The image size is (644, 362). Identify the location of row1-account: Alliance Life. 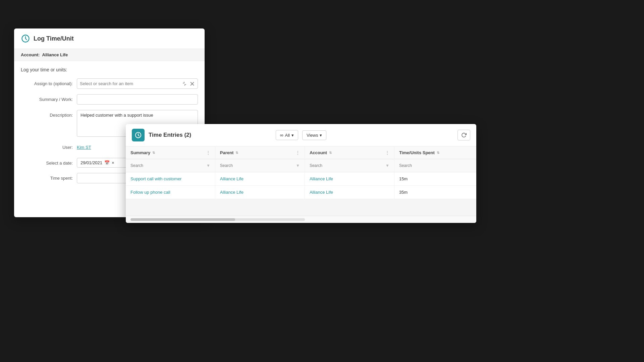
(350, 179).